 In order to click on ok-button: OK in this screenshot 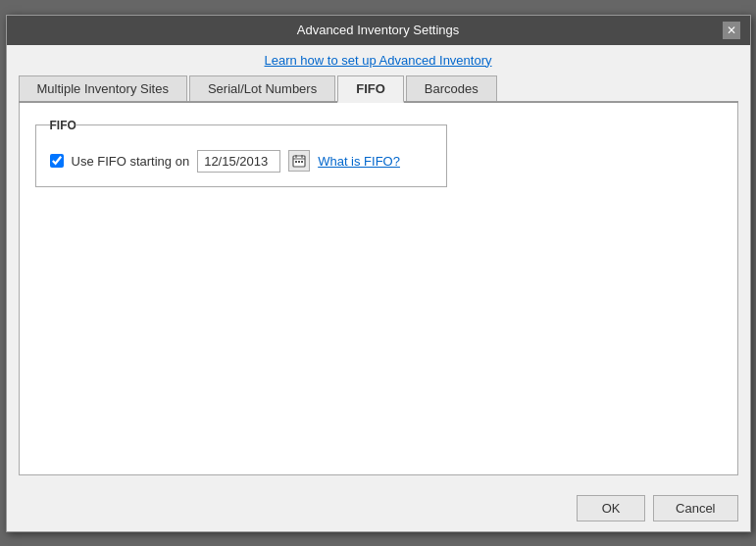, I will do `click(611, 508)`.